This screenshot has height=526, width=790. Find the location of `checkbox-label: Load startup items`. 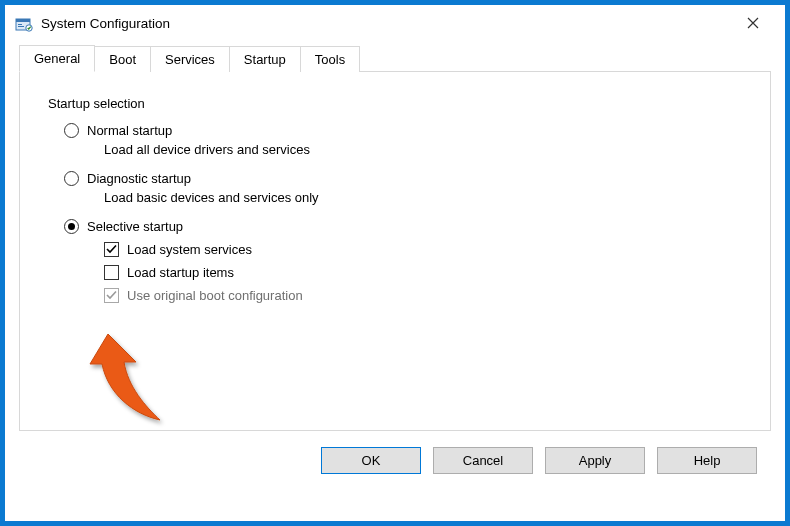

checkbox-label: Load startup items is located at coordinates (180, 272).